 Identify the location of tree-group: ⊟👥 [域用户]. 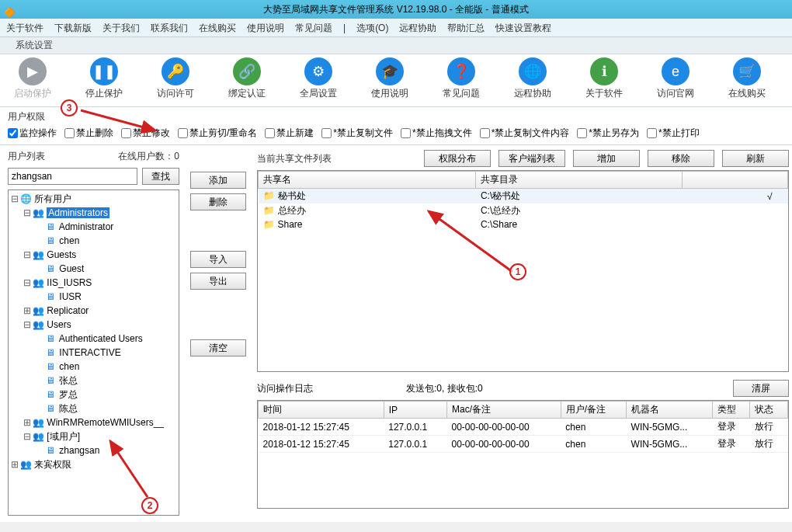
(93, 436).